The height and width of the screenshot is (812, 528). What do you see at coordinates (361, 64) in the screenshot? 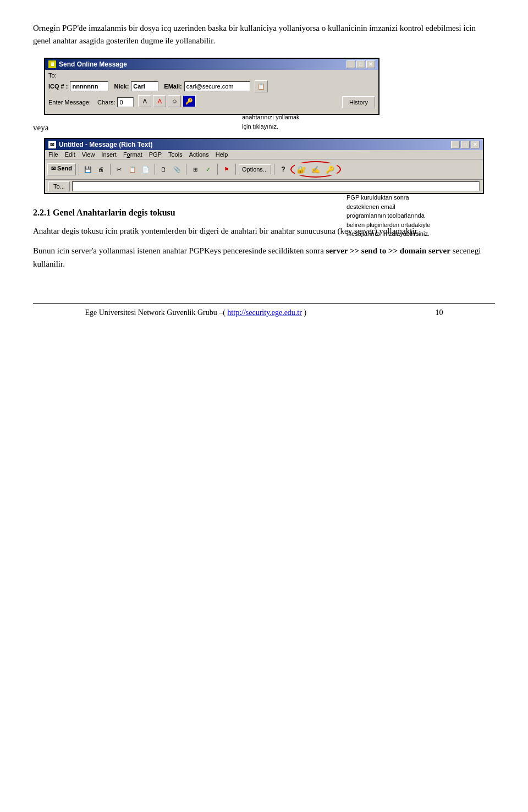
I see `maximize-button: □` at bounding box center [361, 64].